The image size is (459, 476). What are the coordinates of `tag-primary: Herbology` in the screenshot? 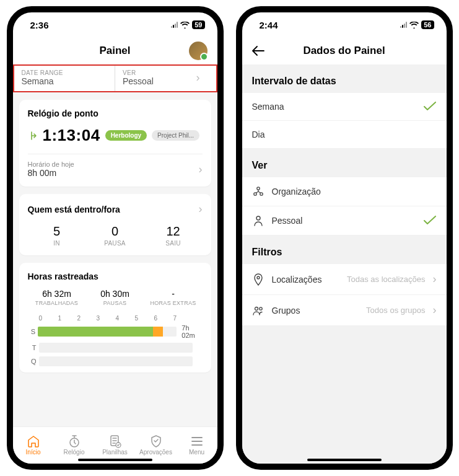 It's located at (126, 135).